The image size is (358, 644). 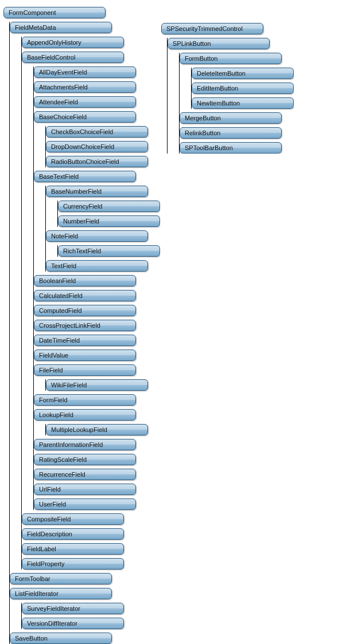 I want to click on node-basenumberfield: BaseNumberField, so click(x=97, y=191).